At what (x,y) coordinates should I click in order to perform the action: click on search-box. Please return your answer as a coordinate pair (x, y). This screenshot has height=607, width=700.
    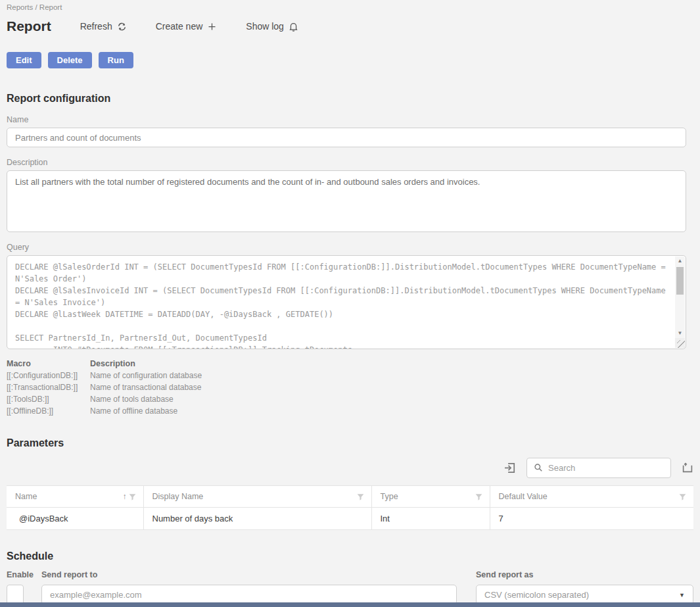
    Looking at the image, I should click on (599, 468).